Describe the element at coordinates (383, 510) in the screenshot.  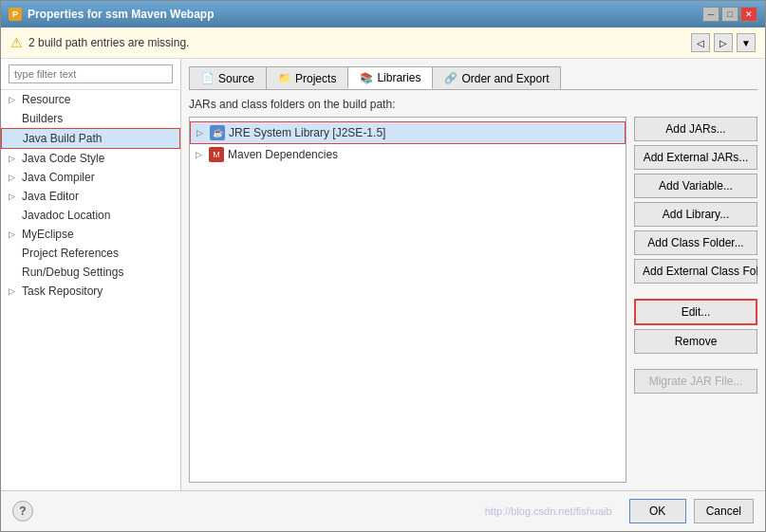
I see `bottom-bar: ? http://blog.csdn.net/fishuaib OK Cance…` at that location.